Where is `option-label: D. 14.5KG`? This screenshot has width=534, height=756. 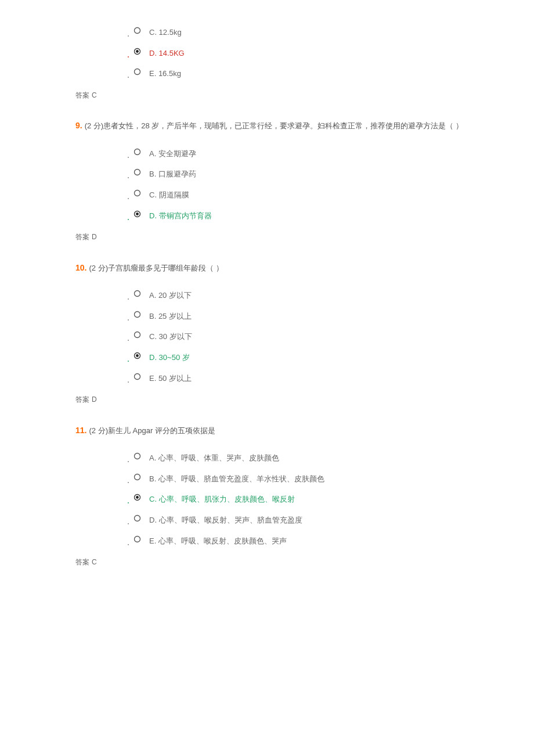
option-label: D. 14.5KG is located at coordinates (167, 53).